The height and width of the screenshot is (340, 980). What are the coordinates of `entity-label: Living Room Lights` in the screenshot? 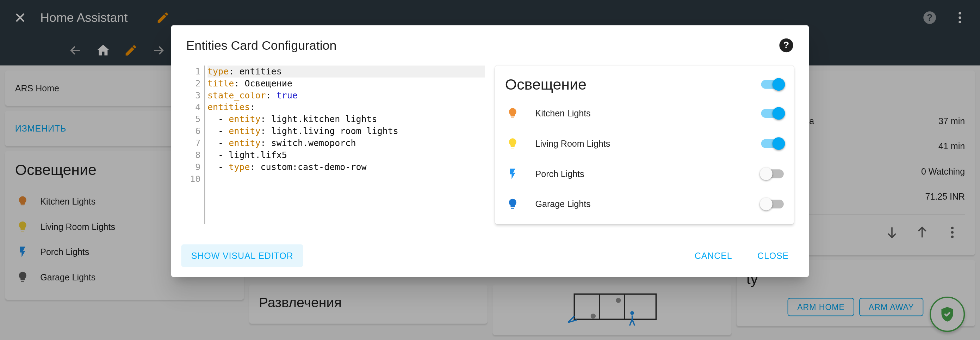 It's located at (641, 144).